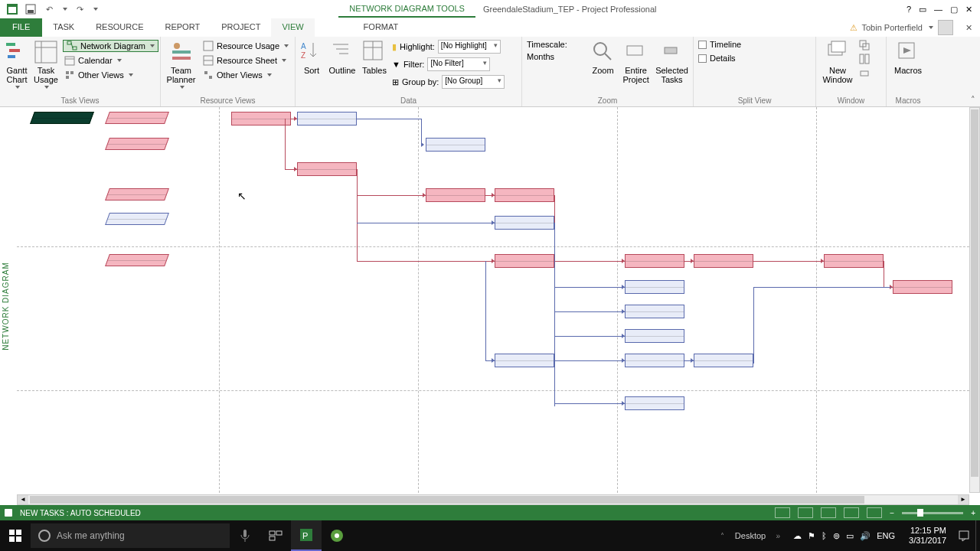 This screenshot has height=551, width=980. Describe the element at coordinates (447, 500) in the screenshot. I see `hscroll-thumb` at that location.